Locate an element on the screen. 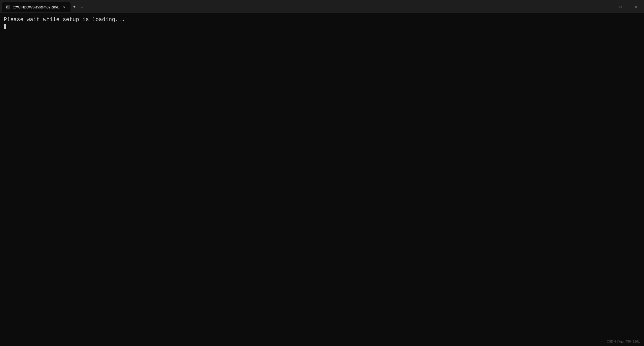 Image resolution: width=644 pixels, height=346 pixels. maximize-button: □ is located at coordinates (620, 7).